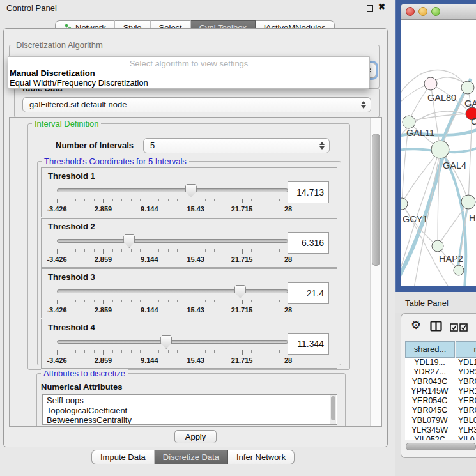 Image resolution: width=476 pixels, height=476 pixels. I want to click on table-row: YER054CYER0, so click(441, 401).